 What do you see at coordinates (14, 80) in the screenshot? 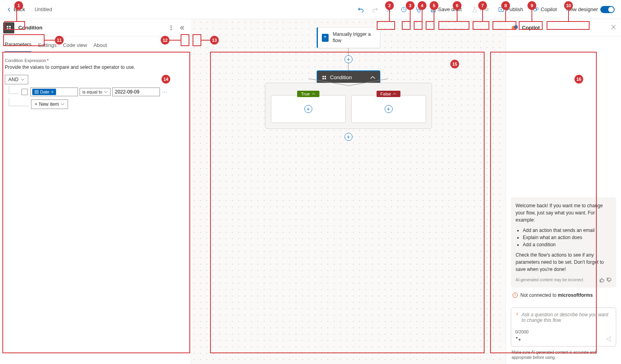
I see `group-operator-value: AND` at bounding box center [14, 80].